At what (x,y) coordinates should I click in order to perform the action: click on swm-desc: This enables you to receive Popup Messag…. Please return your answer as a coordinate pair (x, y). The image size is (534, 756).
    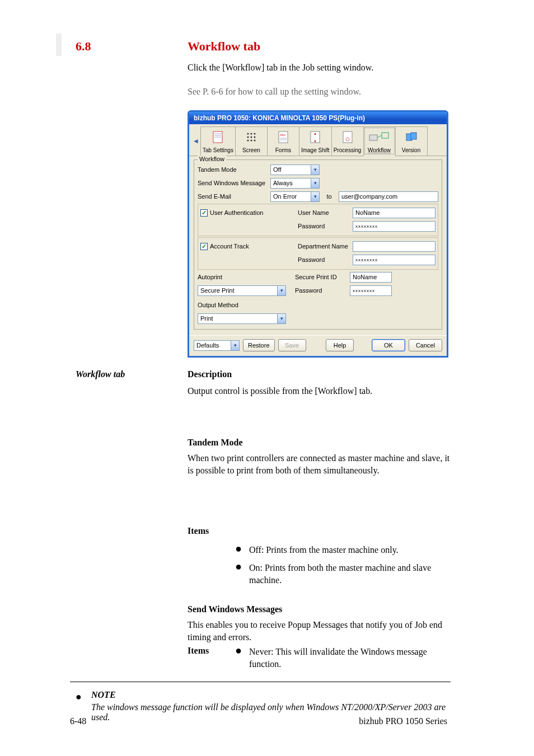
    Looking at the image, I should click on (319, 631).